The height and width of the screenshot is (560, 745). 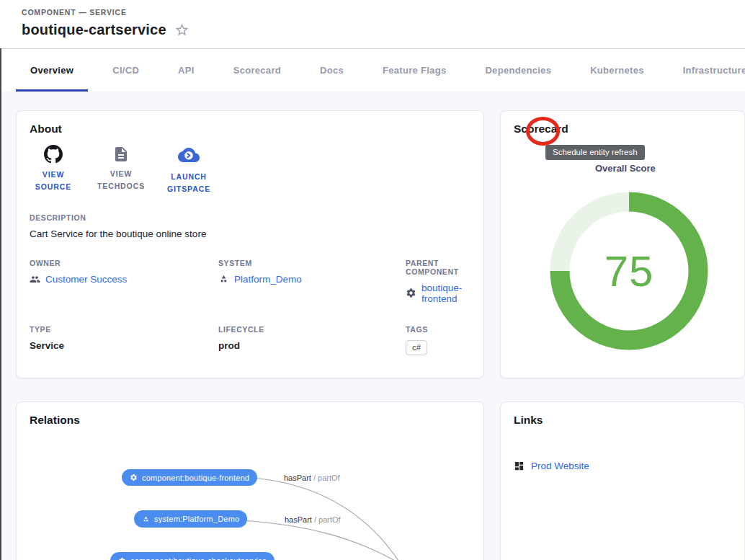 What do you see at coordinates (182, 30) in the screenshot?
I see `favorite-star-icon` at bounding box center [182, 30].